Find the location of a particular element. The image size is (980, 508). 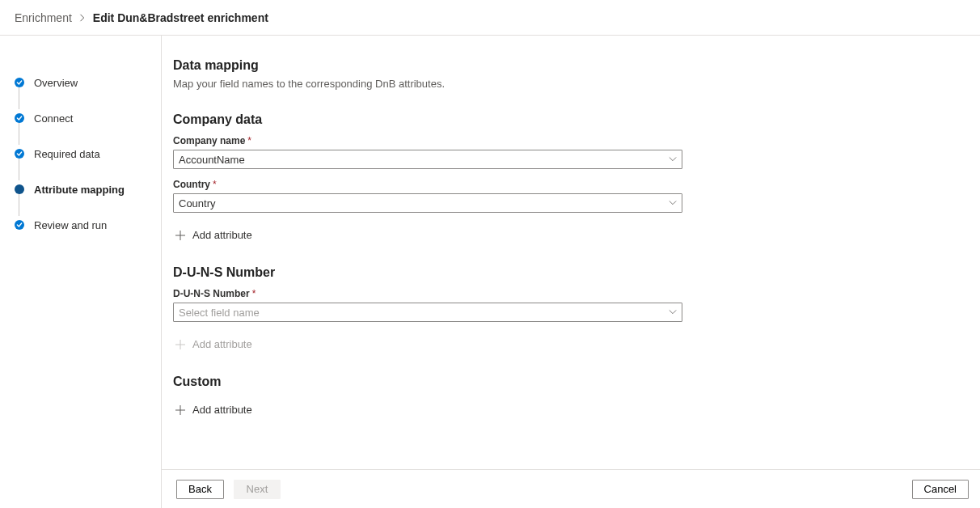

duns-number-combobox: Select field name is located at coordinates (428, 312).